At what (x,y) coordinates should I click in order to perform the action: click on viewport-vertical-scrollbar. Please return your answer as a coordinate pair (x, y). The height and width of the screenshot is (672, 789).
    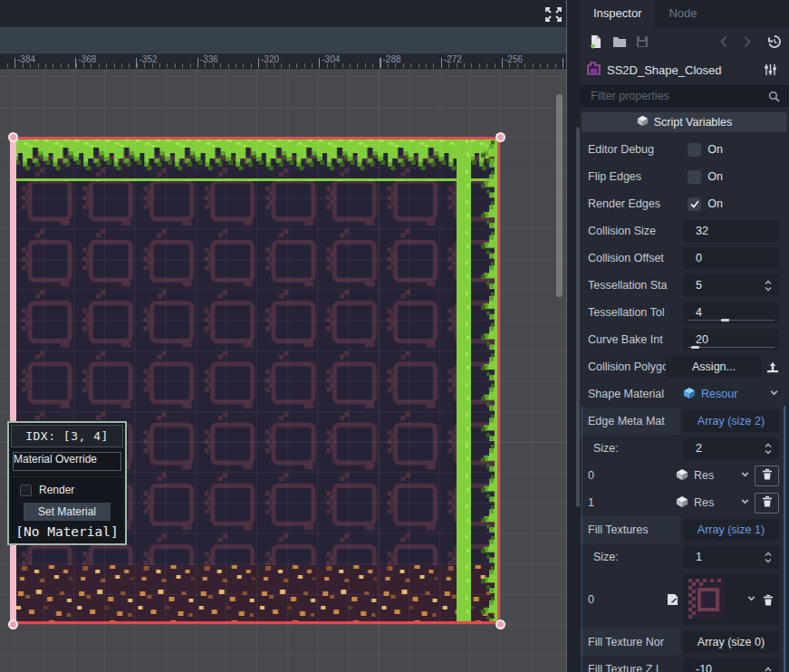
    Looking at the image, I should click on (560, 196).